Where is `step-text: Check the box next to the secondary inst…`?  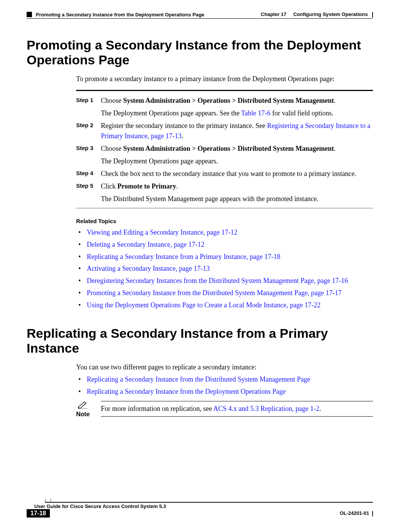
step-text: Check the box next to the secondary inst… is located at coordinates (237, 174).